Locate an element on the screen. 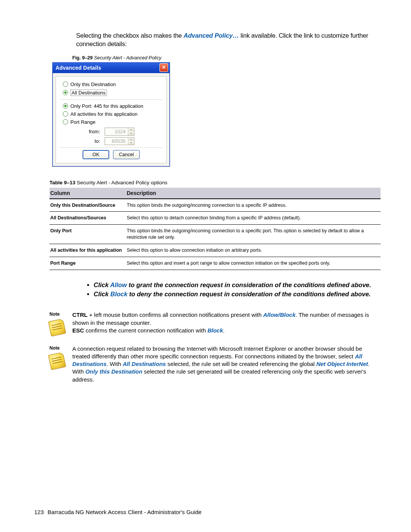 This screenshot has width=411, height=532. radio-port-range: Port Range is located at coordinates (111, 122).